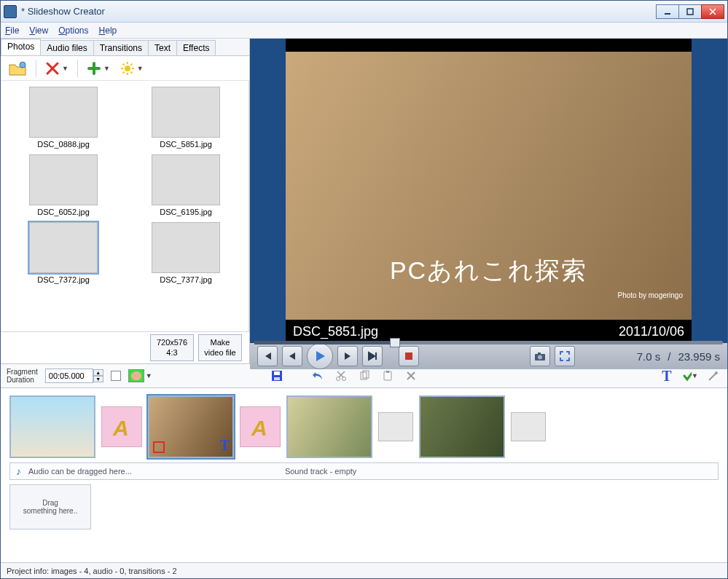  Describe the element at coordinates (565, 356) in the screenshot. I see `fullscreen-button` at that location.